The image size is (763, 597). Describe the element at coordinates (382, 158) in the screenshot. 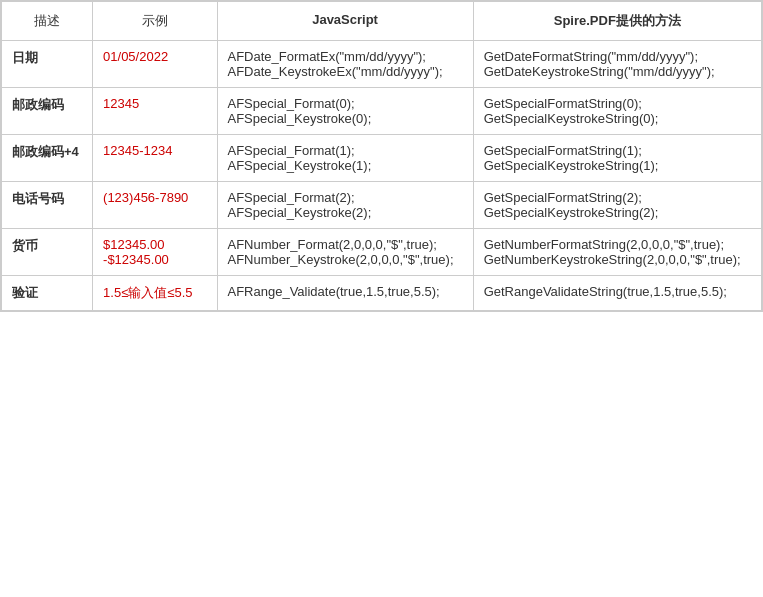

I see `table-row: 邮政编码+412345-1234AFSpecial_Format(1);AFSp…` at that location.